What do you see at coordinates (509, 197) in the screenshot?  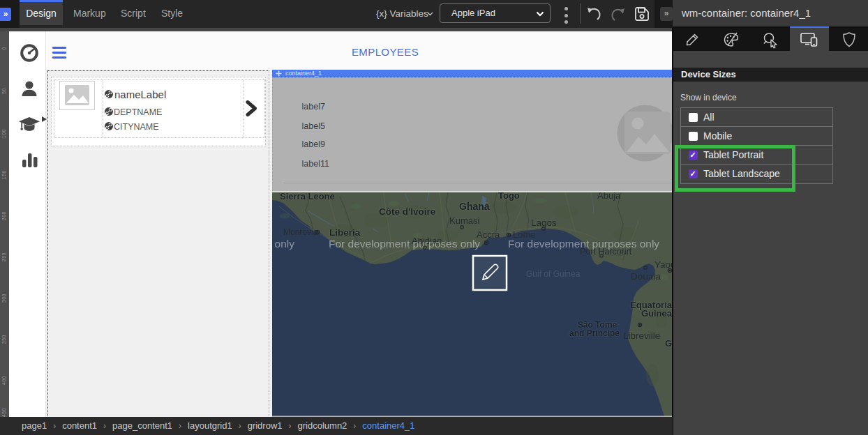 I see `svg-text: Togo` at bounding box center [509, 197].